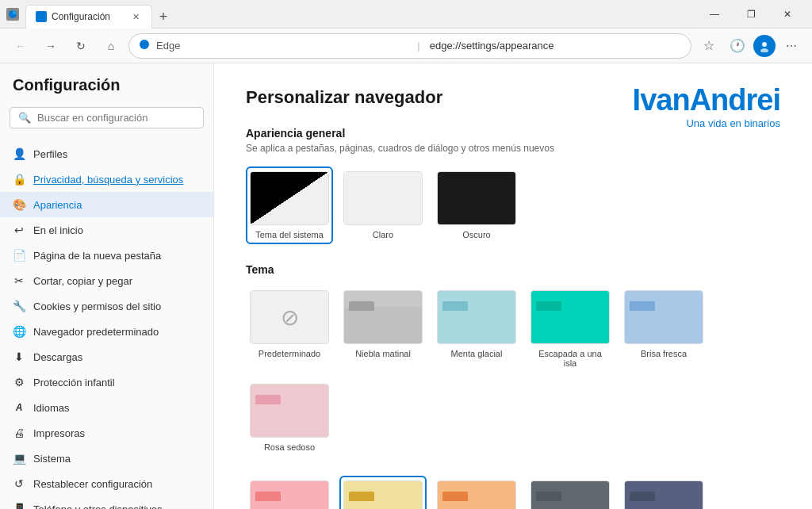 The image size is (812, 509). I want to click on active-tab: Configuración ✕, so click(89, 17).